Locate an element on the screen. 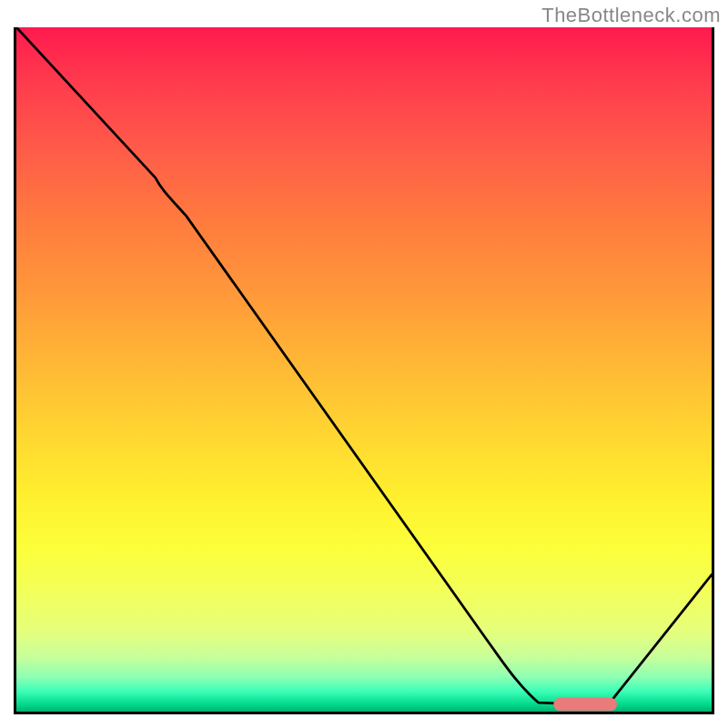 Image resolution: width=728 pixels, height=728 pixels. watermark-text: TheBottleneck.com is located at coordinates (632, 15).